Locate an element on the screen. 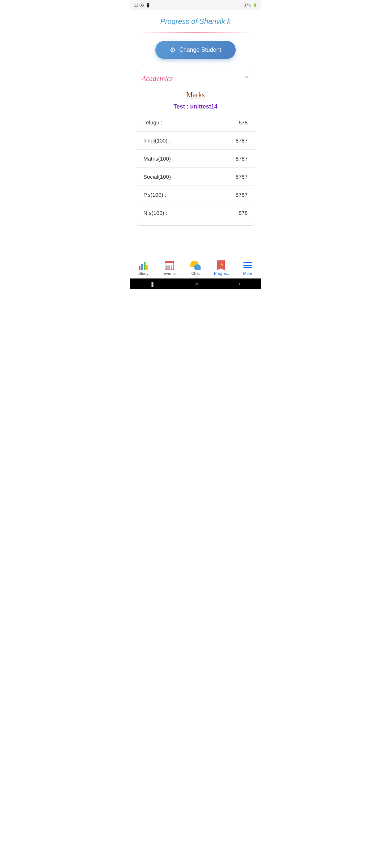 The image size is (391, 868). nav-item-progress: ★ Progre... is located at coordinates (222, 268).